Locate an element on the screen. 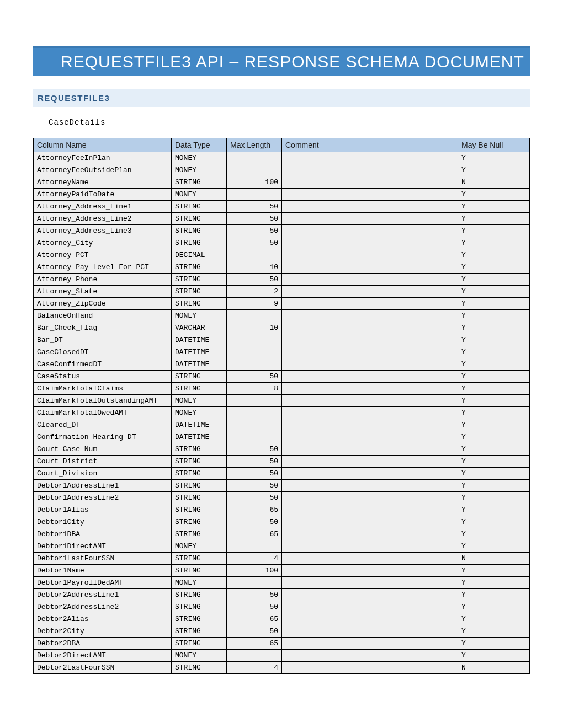 Image resolution: width=563 pixels, height=728 pixels. cell-column-name: AttorneyFeeInPlan is located at coordinates (103, 158).